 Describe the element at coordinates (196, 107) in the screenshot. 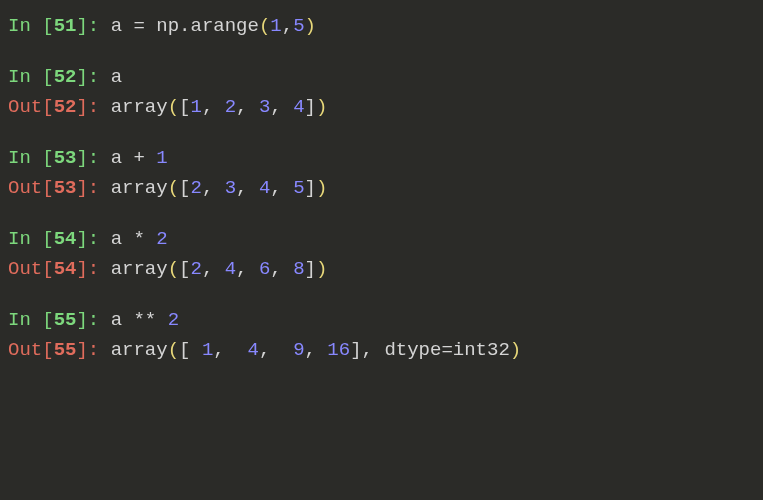

I see `code-token: 1` at that location.